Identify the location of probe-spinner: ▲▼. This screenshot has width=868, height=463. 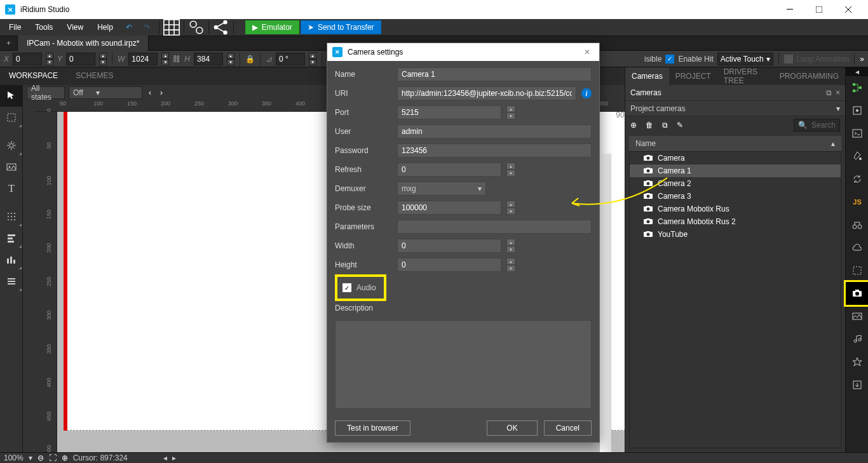
(511, 208).